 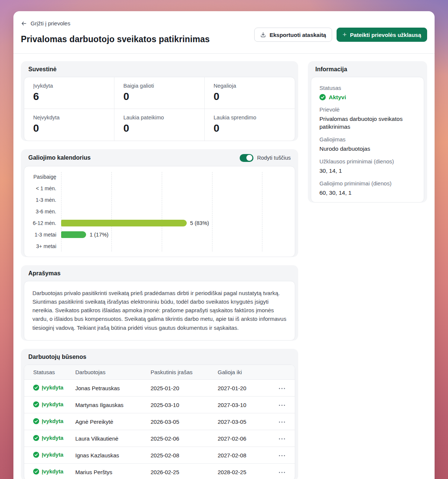 What do you see at coordinates (367, 88) in the screenshot?
I see `info-field-label: Statusas` at bounding box center [367, 88].